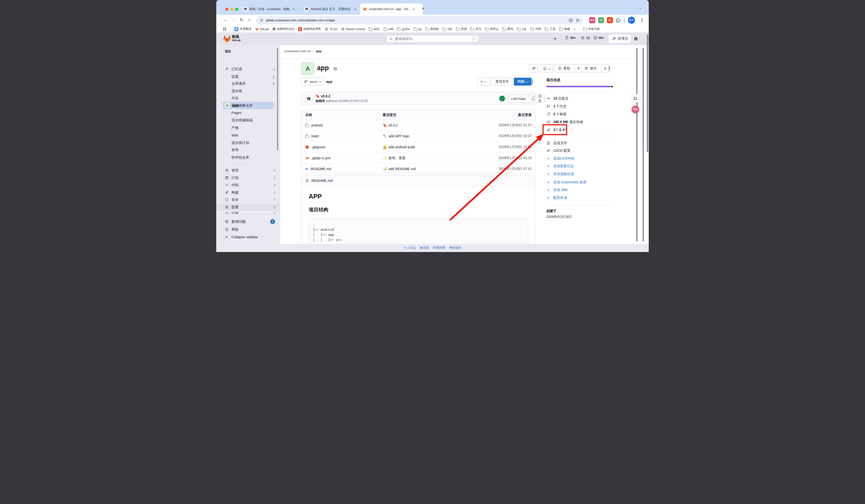 The width and height of the screenshot is (865, 504). Describe the element at coordinates (248, 98) in the screenshot. I see `sidebar-item-jobs: 作业` at that location.